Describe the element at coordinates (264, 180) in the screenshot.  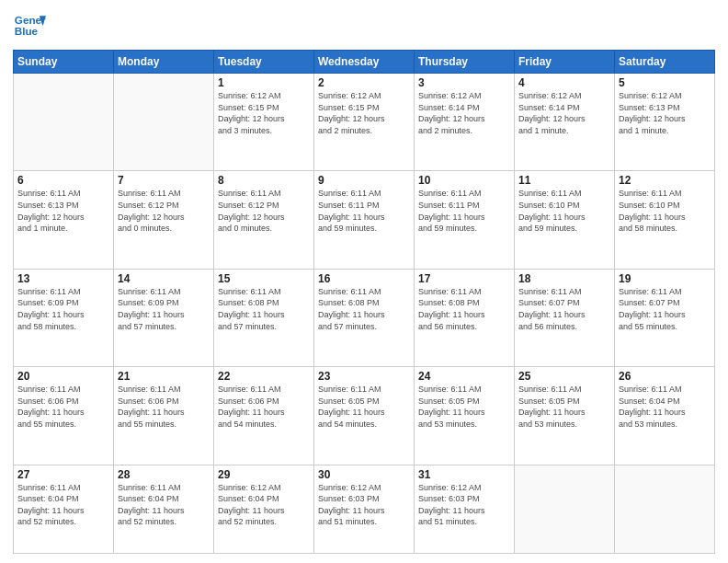
I see `day-number: 8` at that location.